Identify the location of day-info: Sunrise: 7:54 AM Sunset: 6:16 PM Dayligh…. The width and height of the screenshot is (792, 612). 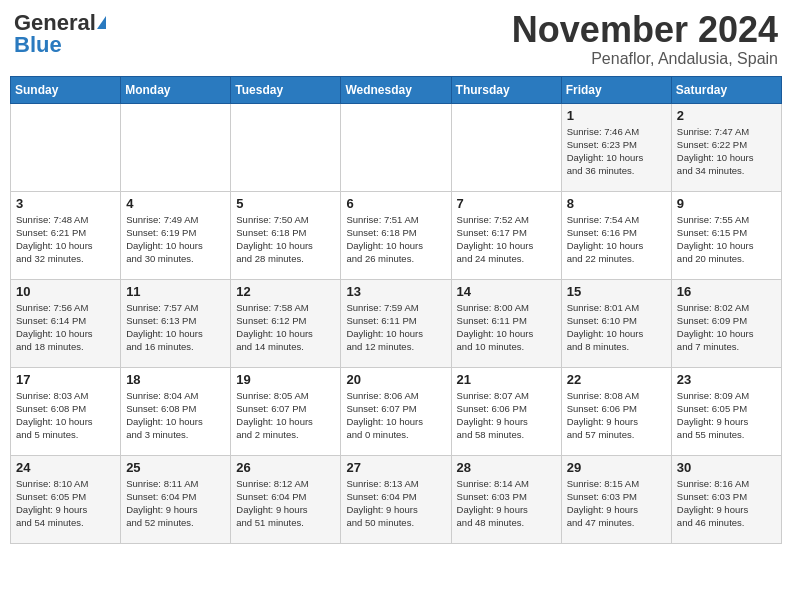
(616, 240).